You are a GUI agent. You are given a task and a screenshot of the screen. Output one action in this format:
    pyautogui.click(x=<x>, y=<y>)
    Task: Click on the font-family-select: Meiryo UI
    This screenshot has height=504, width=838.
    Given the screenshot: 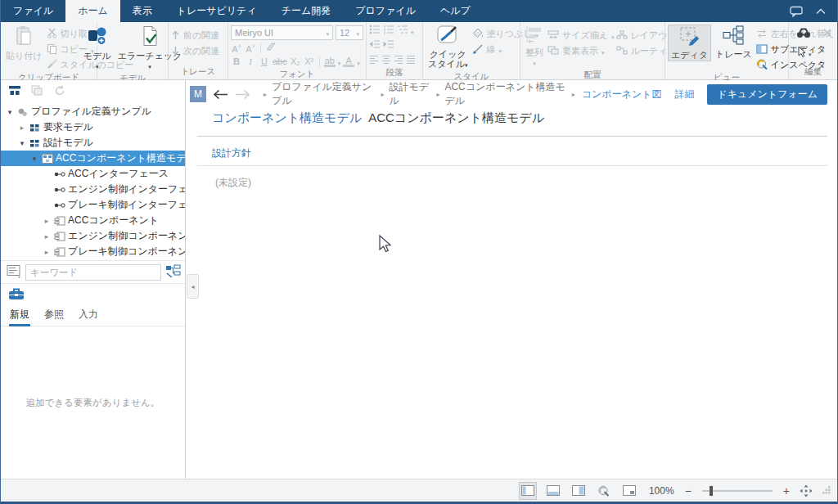 What is the action you would take?
    pyautogui.click(x=282, y=33)
    